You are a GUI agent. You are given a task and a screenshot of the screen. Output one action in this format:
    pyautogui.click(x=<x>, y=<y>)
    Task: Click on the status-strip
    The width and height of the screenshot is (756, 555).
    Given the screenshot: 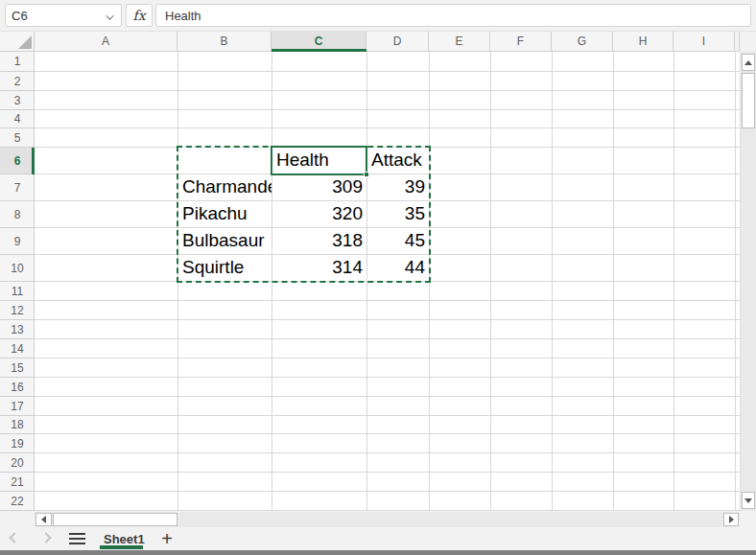 What is the action you would take?
    pyautogui.click(x=378, y=552)
    